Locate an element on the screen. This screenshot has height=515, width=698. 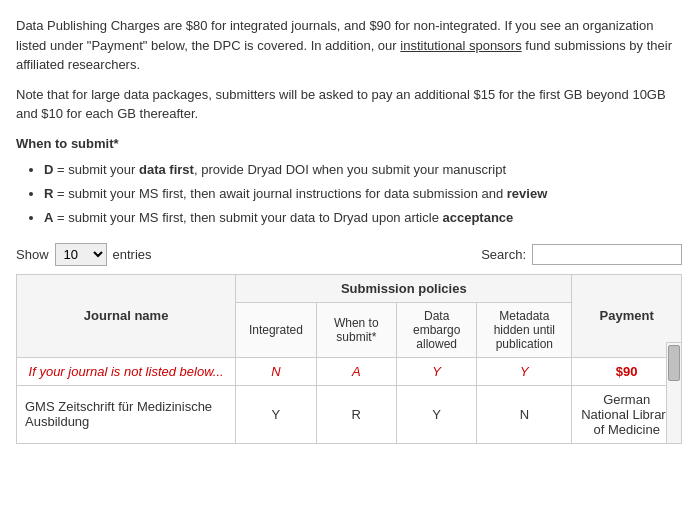
italic-row: If your journal is not listed below... N… is located at coordinates (350, 371).